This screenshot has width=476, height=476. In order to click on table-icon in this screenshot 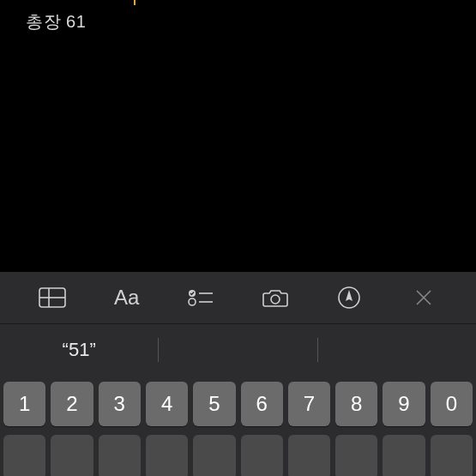, I will do `click(52, 298)`.